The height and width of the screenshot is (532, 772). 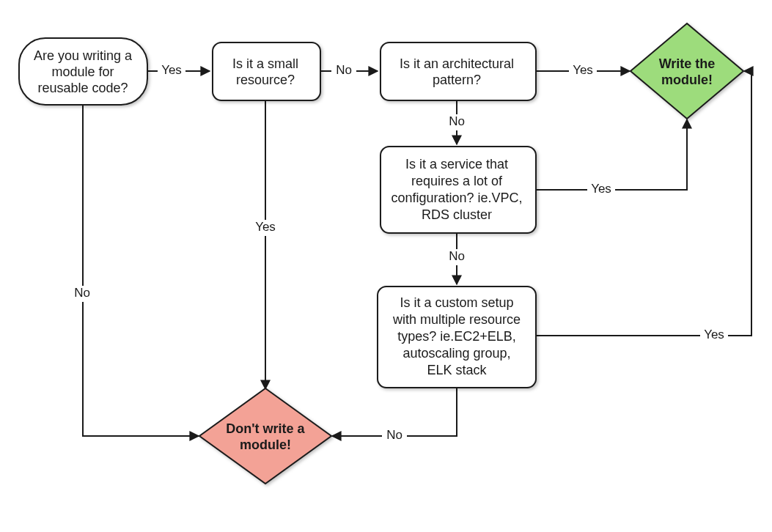 What do you see at coordinates (456, 353) in the screenshot?
I see `svg-text: autoscaling group,` at bounding box center [456, 353].